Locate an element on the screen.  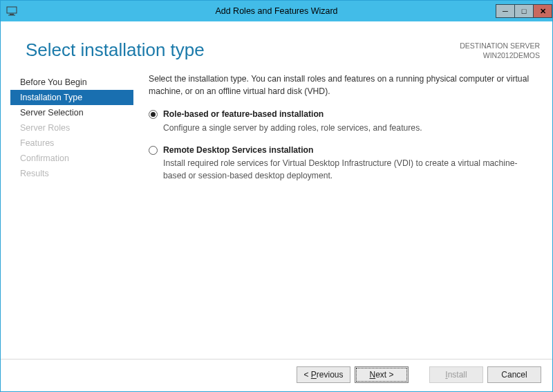
step-server-roles: Server Roles is located at coordinates (72, 128).